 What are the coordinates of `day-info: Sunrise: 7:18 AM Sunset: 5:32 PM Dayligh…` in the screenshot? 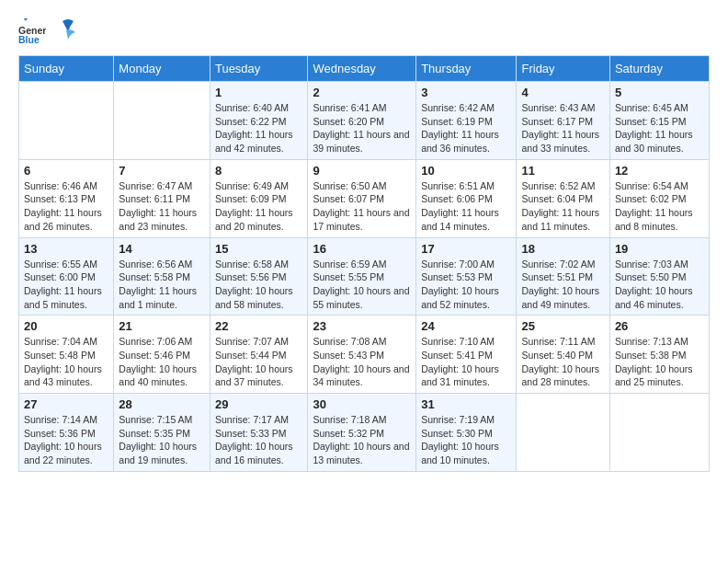 It's located at (362, 440).